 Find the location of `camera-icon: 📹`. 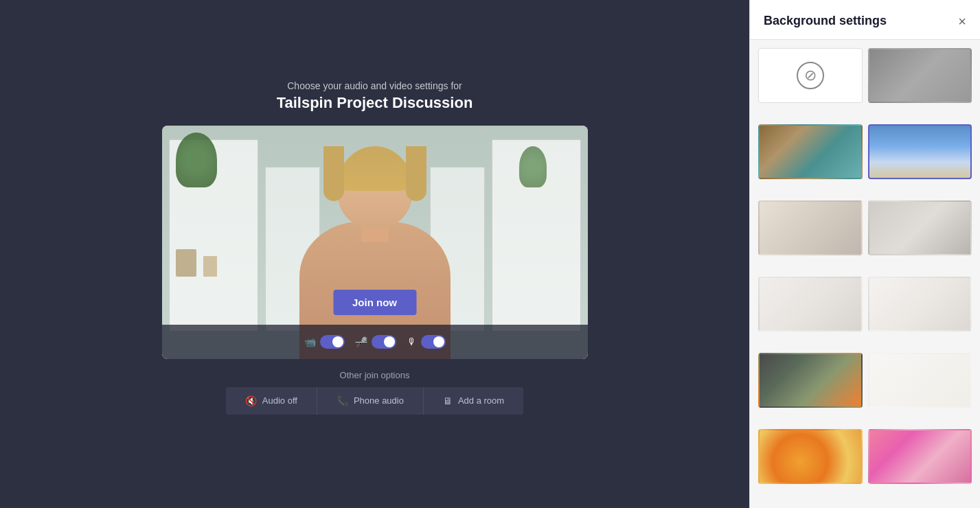

camera-icon: 📹 is located at coordinates (310, 342).